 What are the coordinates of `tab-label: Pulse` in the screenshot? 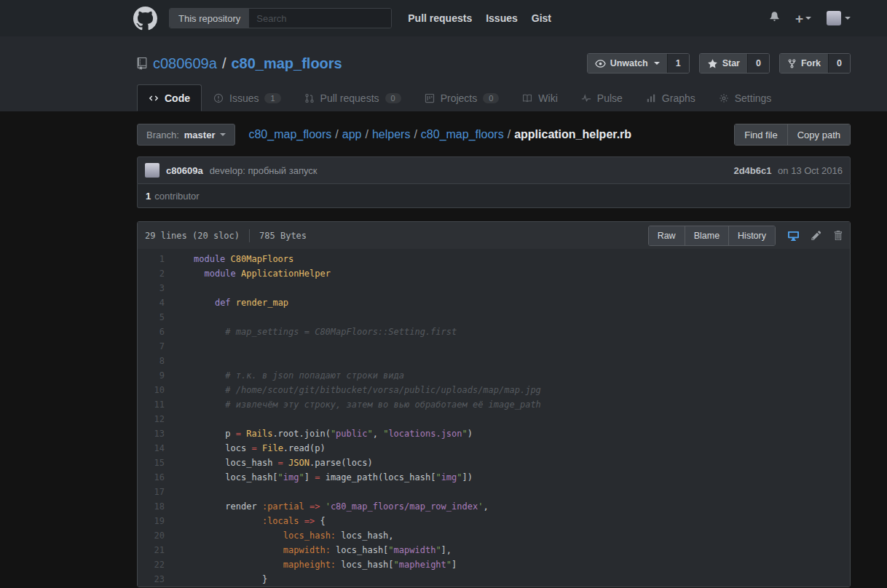 It's located at (610, 98).